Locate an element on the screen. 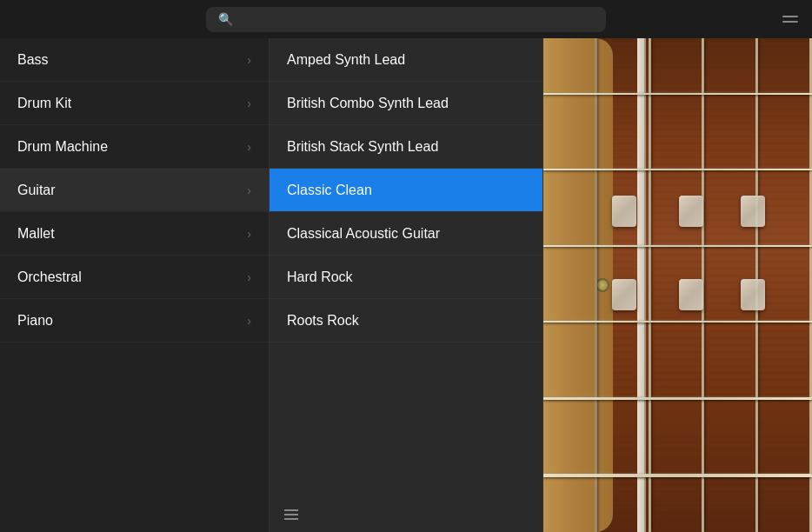 This screenshot has width=812, height=532. preset-item-roots-rock: Roots Rock is located at coordinates (406, 321).